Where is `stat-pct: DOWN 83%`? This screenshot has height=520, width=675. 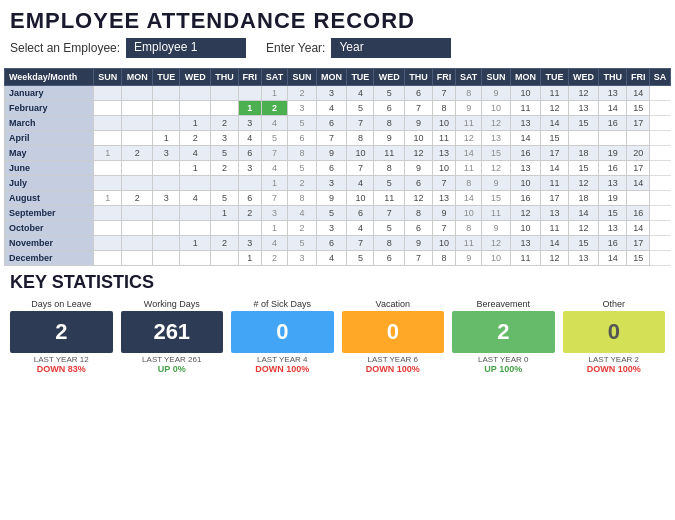 stat-pct: DOWN 83% is located at coordinates (62, 369).